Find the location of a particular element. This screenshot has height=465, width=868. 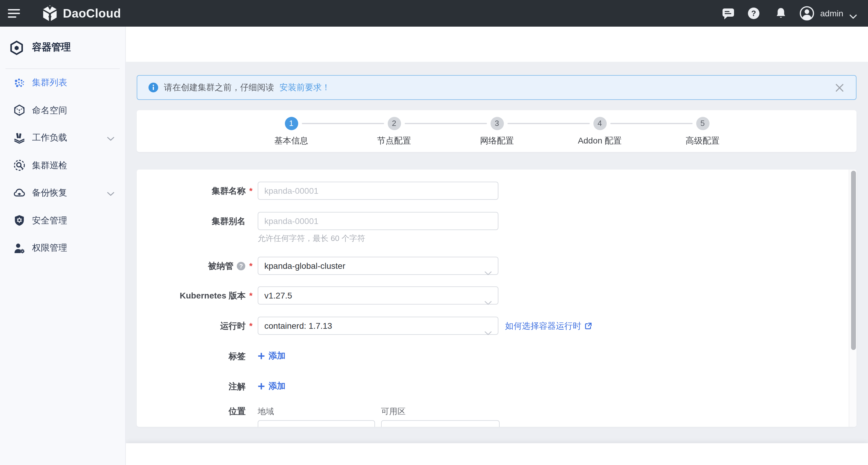

step-advanced-config: 5 高级配置 is located at coordinates (703, 128).